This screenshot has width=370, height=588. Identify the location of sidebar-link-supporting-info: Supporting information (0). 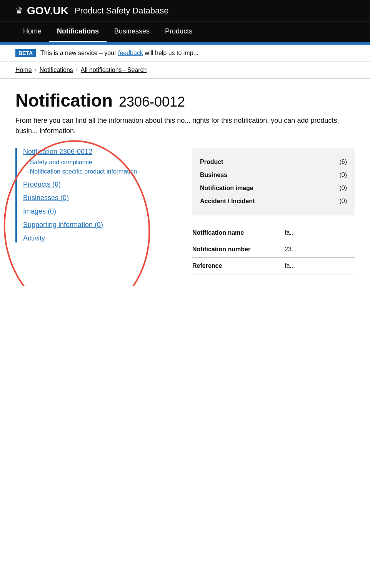
(100, 225).